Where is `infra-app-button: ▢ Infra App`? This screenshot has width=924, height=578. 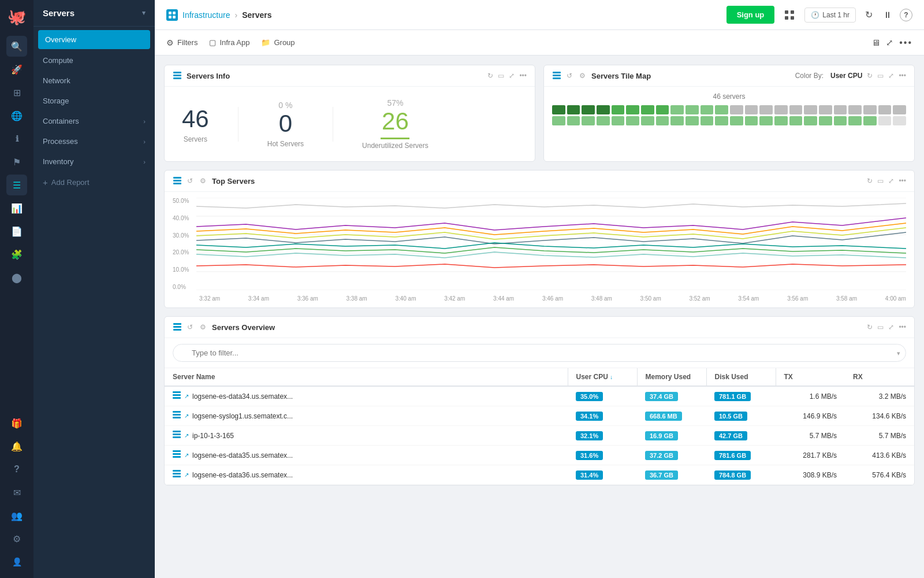
infra-app-button: ▢ Infra App is located at coordinates (229, 43).